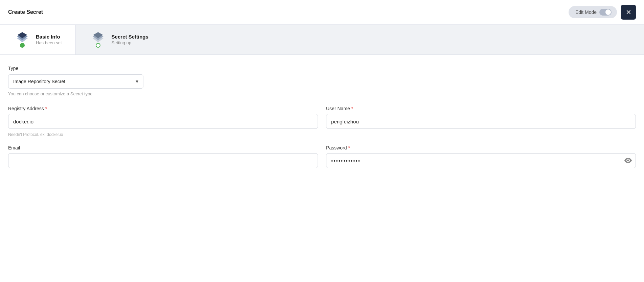  What do you see at coordinates (586, 12) in the screenshot?
I see `edit-mode-label: Edit Mode` at bounding box center [586, 12].